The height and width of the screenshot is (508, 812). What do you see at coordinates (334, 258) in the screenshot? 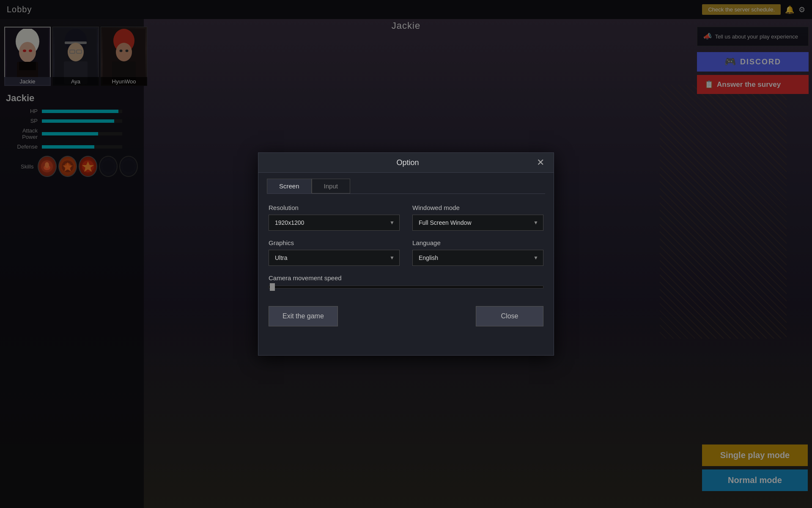
I see `graphics-select: Ultra High Medium Low` at bounding box center [334, 258].